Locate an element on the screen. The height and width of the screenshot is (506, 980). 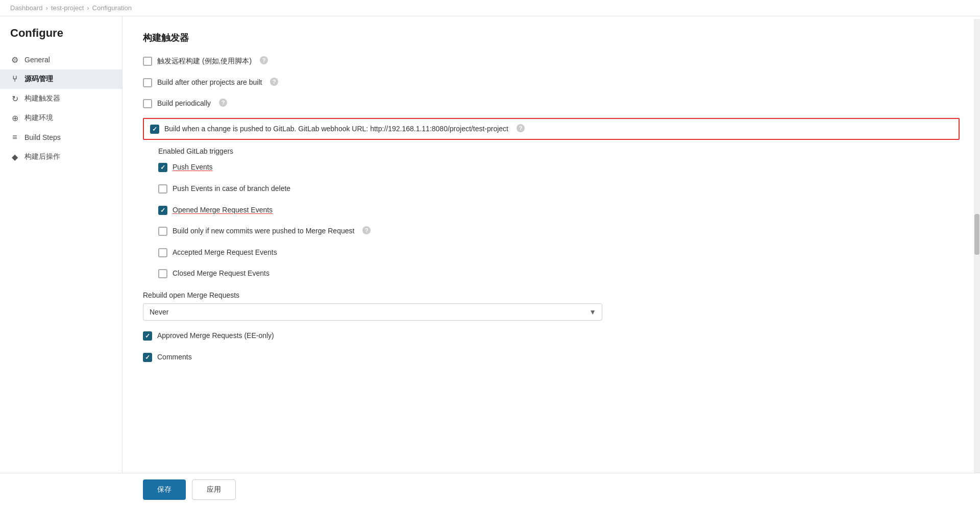
scrollbar-track is located at coordinates (977, 262).